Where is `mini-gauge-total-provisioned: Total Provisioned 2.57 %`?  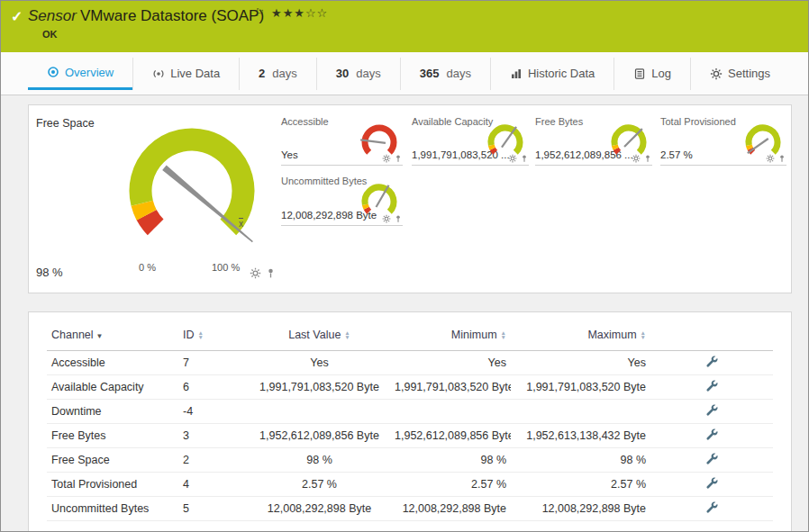 mini-gauge-total-provisioned: Total Provisioned 2.57 % is located at coordinates (723, 140).